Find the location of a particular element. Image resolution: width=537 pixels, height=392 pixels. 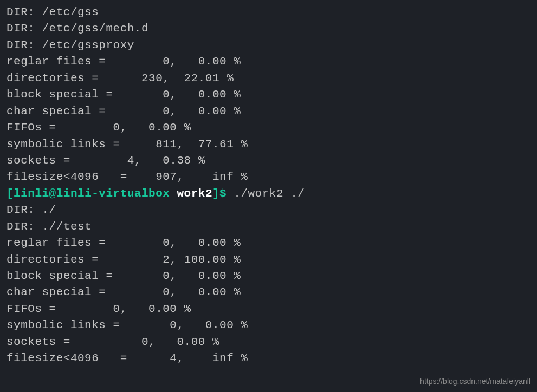

output-line: sockets = 4, 0.38 % is located at coordinates (269, 161).